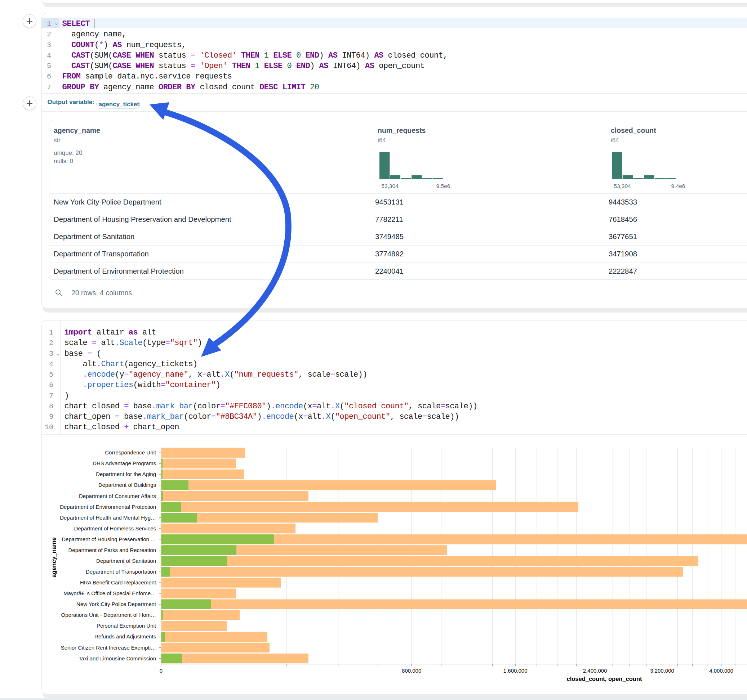  Describe the element at coordinates (604, 679) in the screenshot. I see `svg-text: closed_count, open_count` at that location.